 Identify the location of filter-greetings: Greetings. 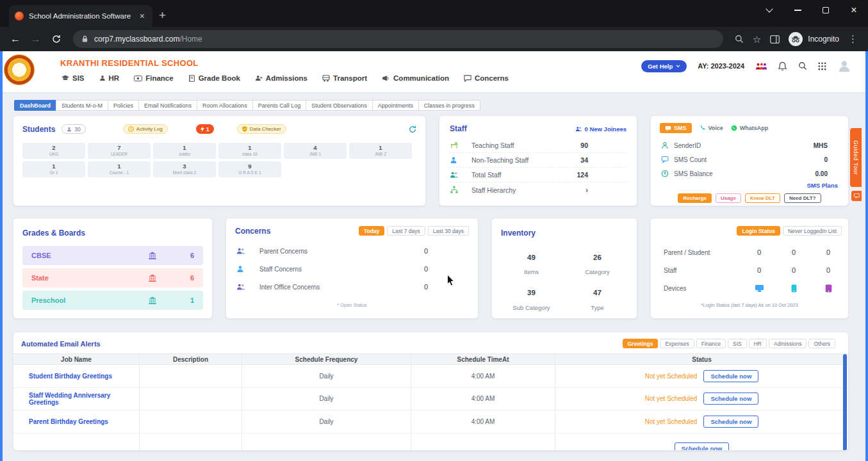
(641, 343).